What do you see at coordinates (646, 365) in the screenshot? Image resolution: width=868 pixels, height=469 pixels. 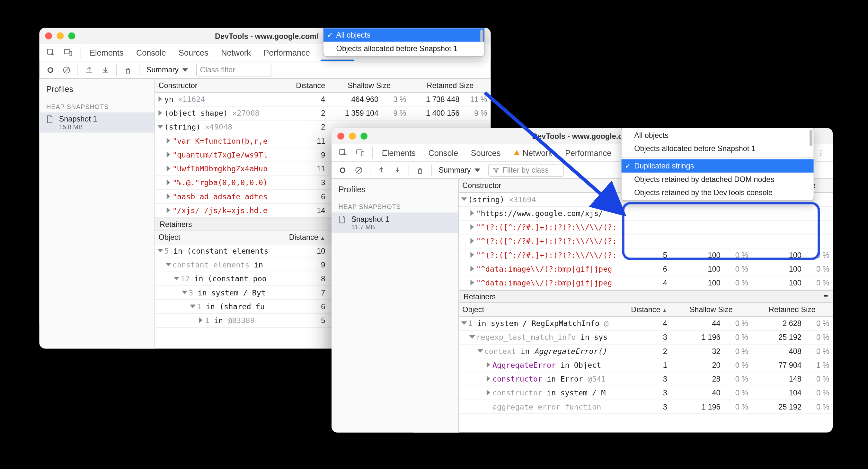 I see `retainers-grid: 1 in system / RegExpMatchInfo @4440 %2 6…` at bounding box center [646, 365].